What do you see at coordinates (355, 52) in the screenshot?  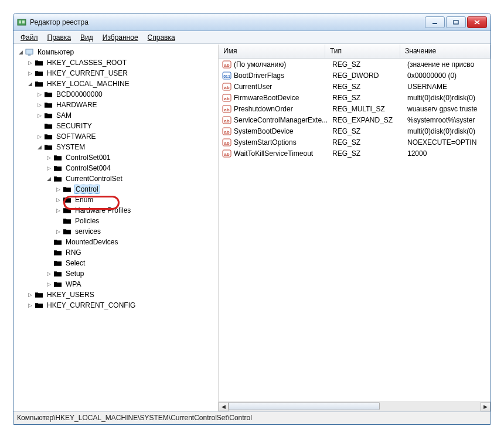 I see `column-headers: Имя Тип Значение` at bounding box center [355, 52].